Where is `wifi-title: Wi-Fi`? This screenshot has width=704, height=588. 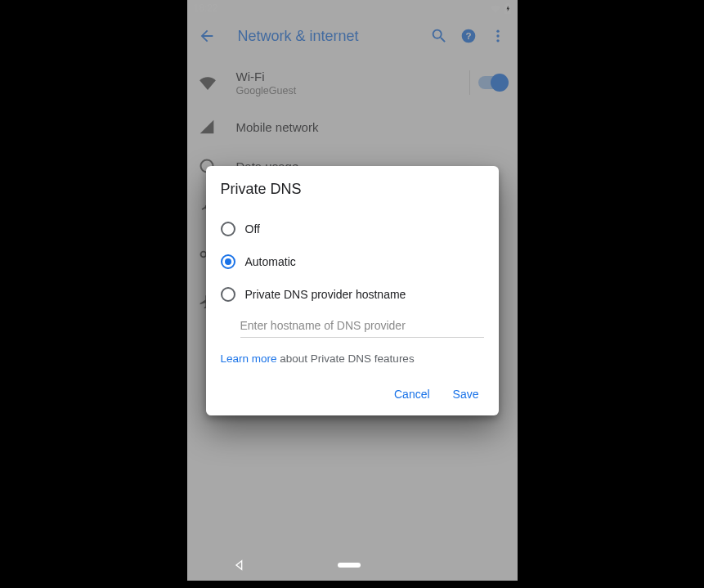
wifi-title: Wi-Fi is located at coordinates (348, 77).